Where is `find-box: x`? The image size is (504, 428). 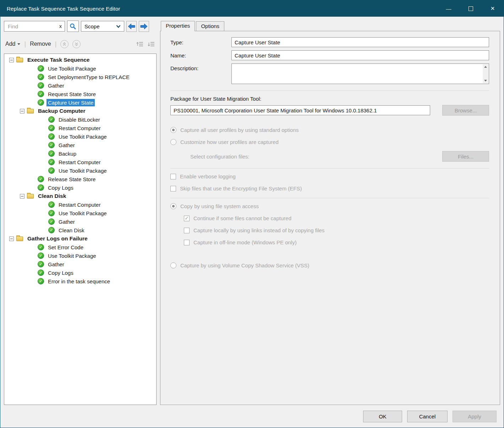
find-box: x is located at coordinates (34, 26).